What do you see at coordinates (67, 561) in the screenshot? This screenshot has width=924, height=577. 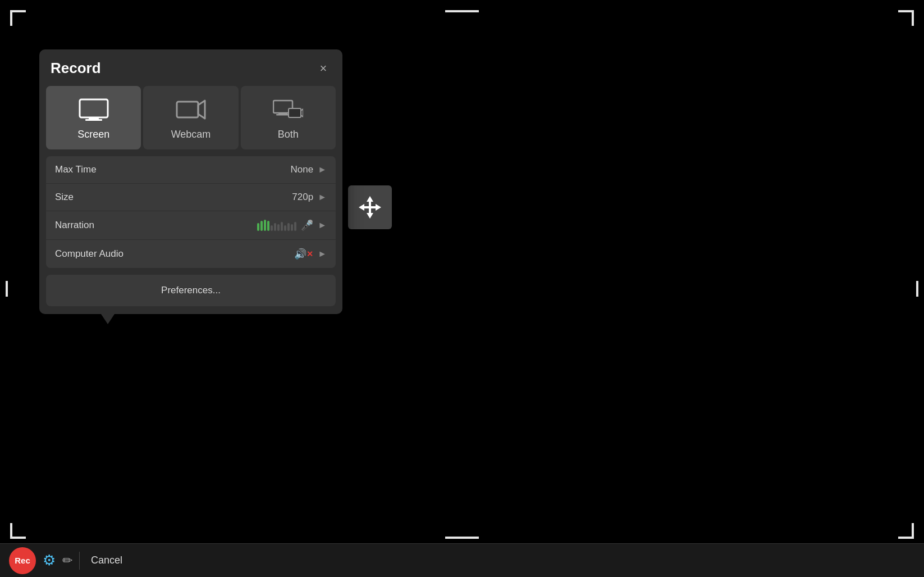 I see `annotate-button: ✏` at bounding box center [67, 561].